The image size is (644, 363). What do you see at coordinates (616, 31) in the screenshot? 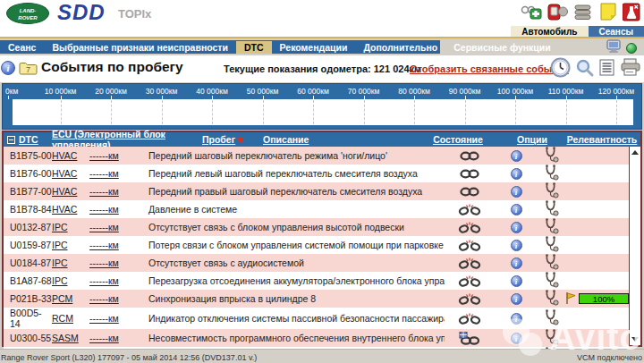
I see `tab-sessions: Сеансы` at bounding box center [616, 31].